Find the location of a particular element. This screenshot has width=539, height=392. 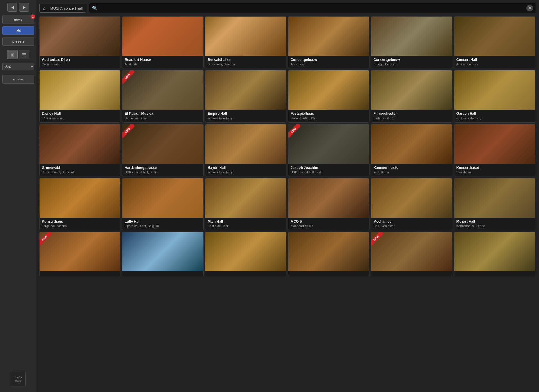

list-item: Main HallCastle de Haar is located at coordinates (246, 204).